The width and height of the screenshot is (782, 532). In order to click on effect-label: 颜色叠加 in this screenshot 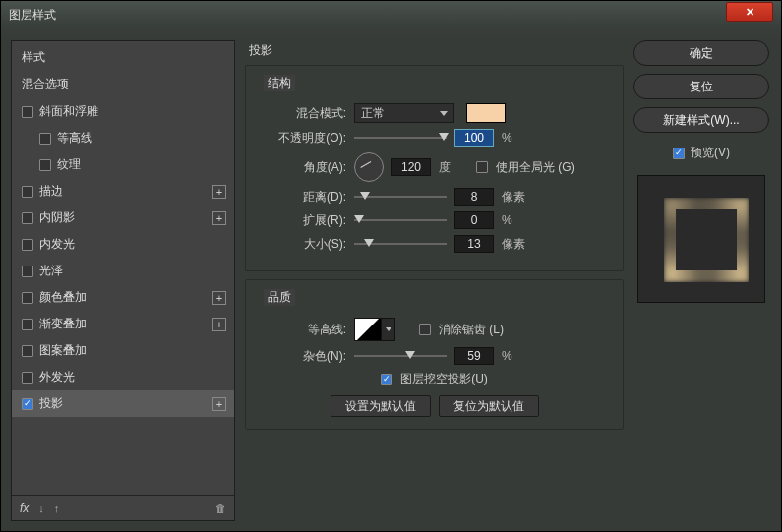, I will do `click(123, 297)`.